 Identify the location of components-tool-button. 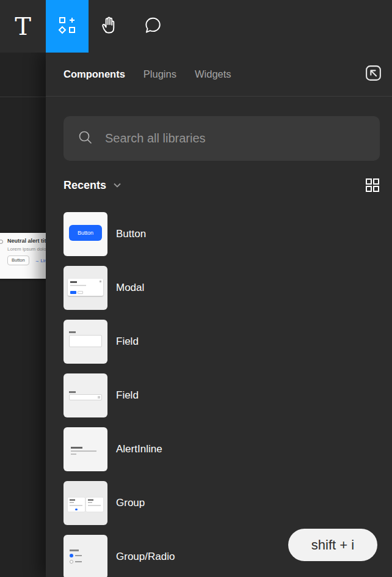
(67, 26).